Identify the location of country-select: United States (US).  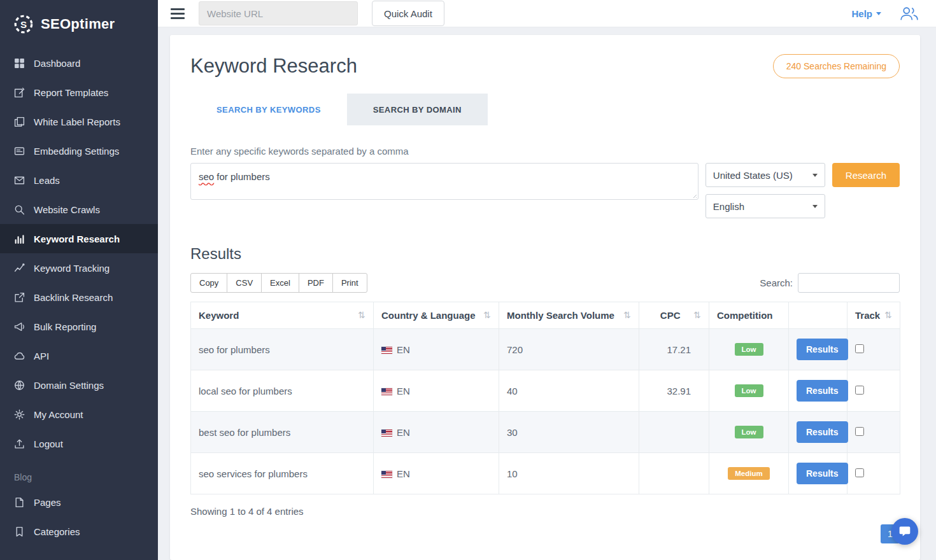
(765, 175).